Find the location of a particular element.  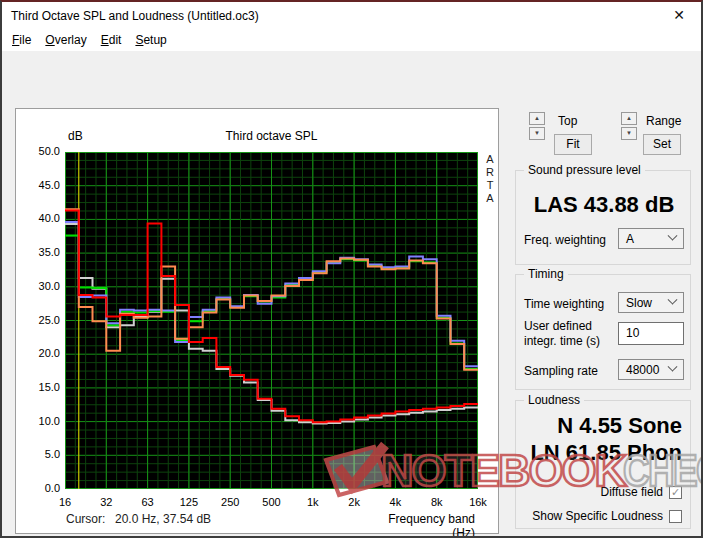

x-tick-label: 16k is located at coordinates (478, 502).